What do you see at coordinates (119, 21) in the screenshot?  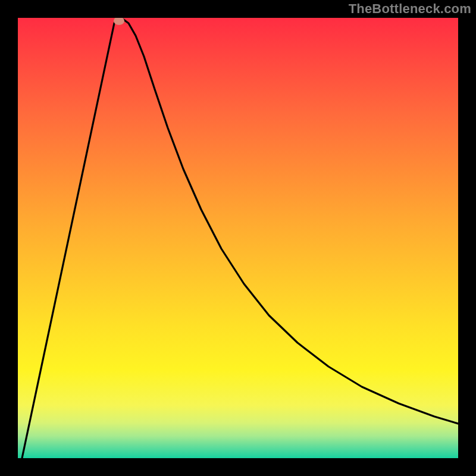 I see `optimal-point-marker` at bounding box center [119, 21].